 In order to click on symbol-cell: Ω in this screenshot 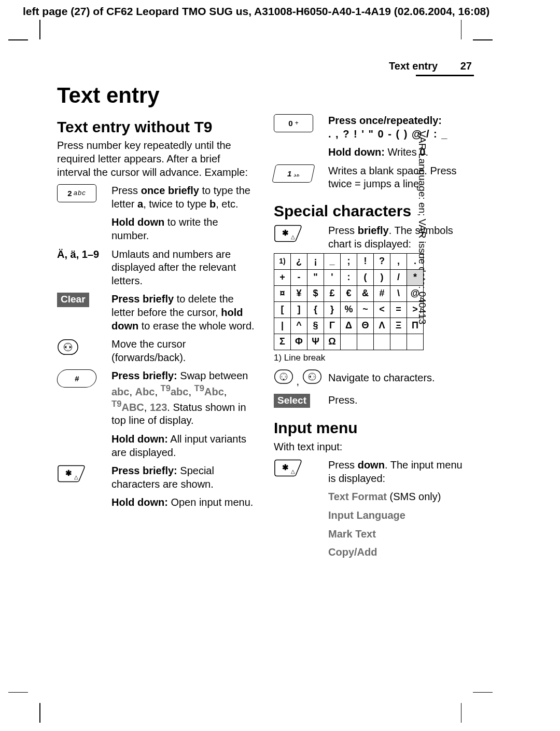, I will do `click(332, 341)`.